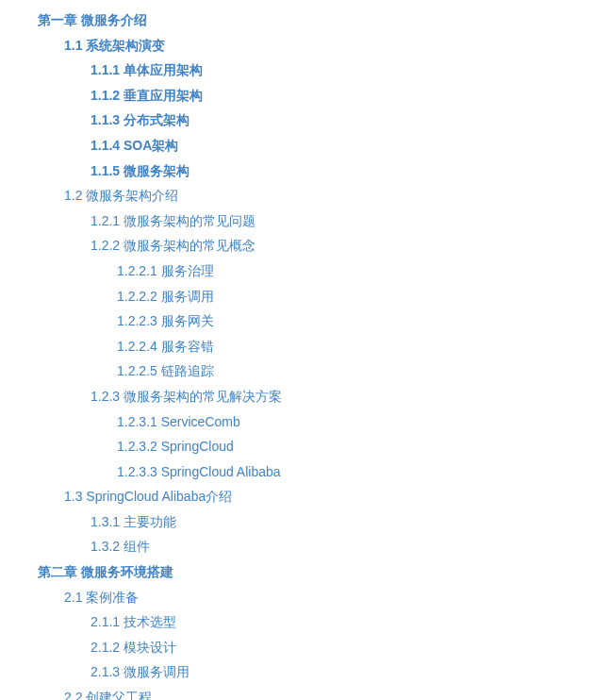  What do you see at coordinates (173, 221) in the screenshot?
I see `toc-link: 1.2.1 微服务架构的常见问题` at bounding box center [173, 221].